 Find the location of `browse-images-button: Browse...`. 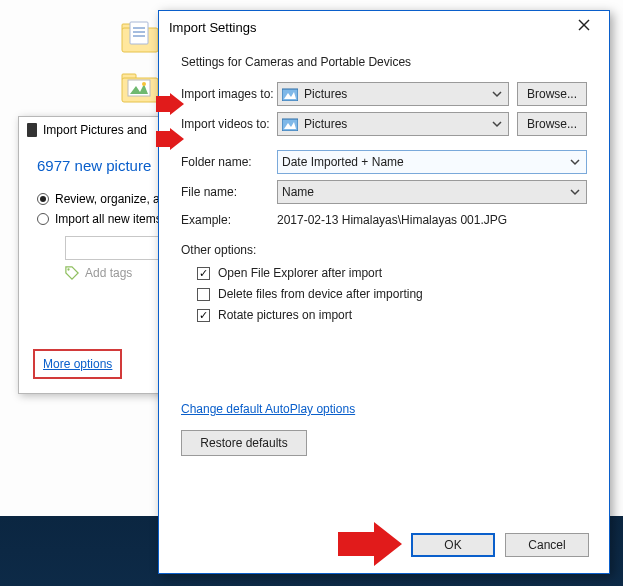

browse-images-button: Browse... is located at coordinates (552, 94).